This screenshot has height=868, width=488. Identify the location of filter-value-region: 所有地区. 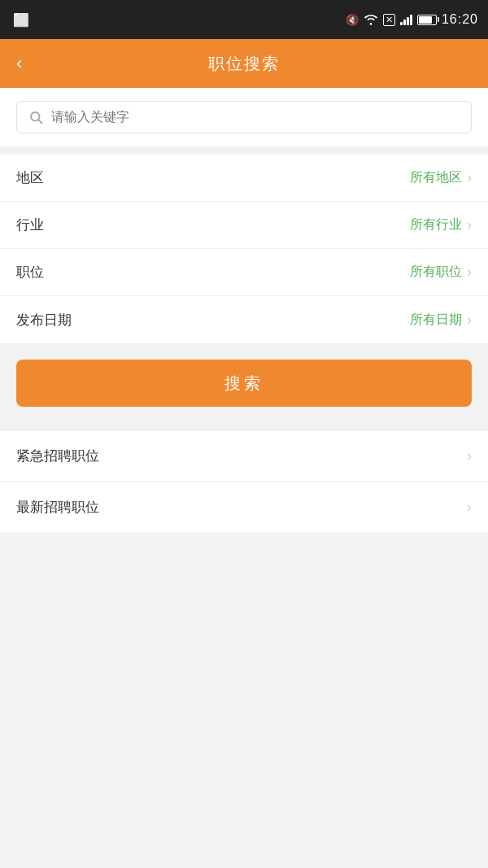
(436, 177).